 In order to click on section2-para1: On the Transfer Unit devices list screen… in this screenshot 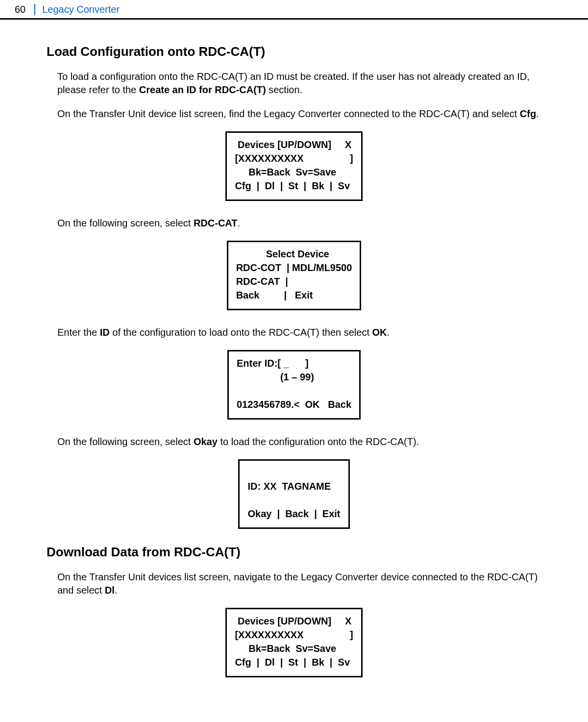, I will do `click(294, 584)`.